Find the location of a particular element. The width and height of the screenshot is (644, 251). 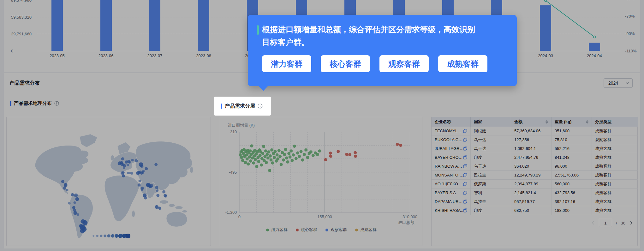

tooltip-text-line1: 根据进口额增量和总额，综合评估并区分需求等级，高效识别 is located at coordinates (385, 29).